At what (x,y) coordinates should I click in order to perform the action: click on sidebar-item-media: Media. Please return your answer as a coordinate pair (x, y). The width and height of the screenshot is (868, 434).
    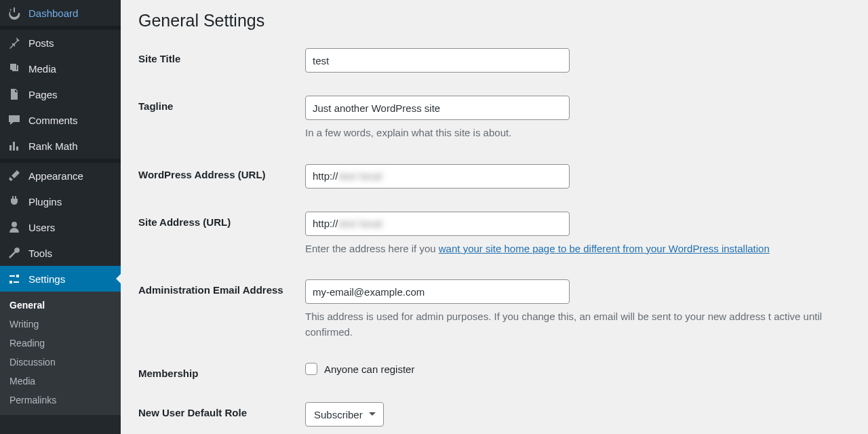
    Looking at the image, I should click on (60, 68).